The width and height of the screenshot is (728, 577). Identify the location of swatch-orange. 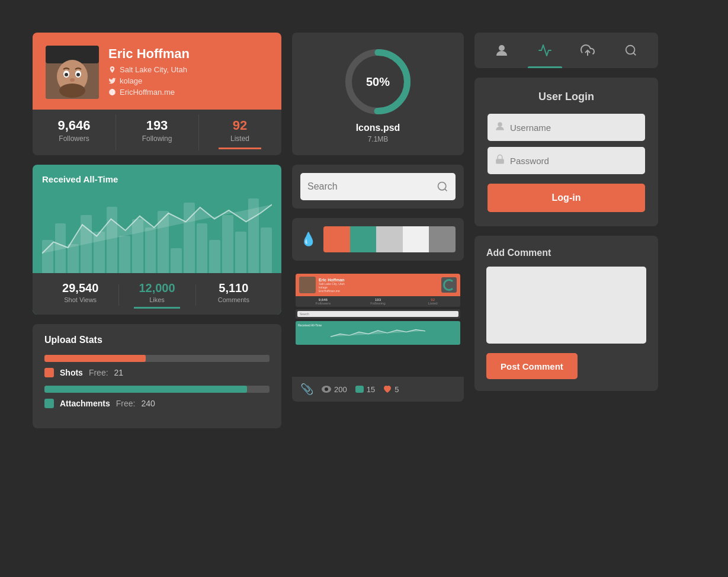
(336, 239).